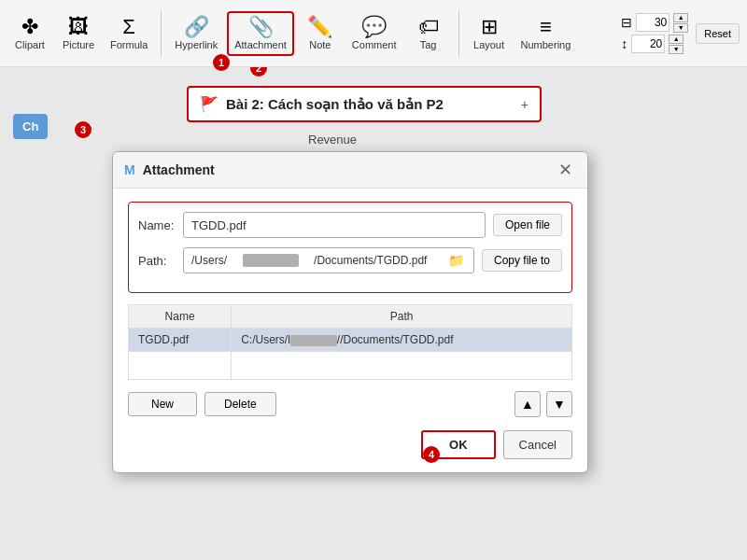 The height and width of the screenshot is (560, 747). What do you see at coordinates (528, 404) in the screenshot?
I see `move-up-button: ▲` at bounding box center [528, 404].